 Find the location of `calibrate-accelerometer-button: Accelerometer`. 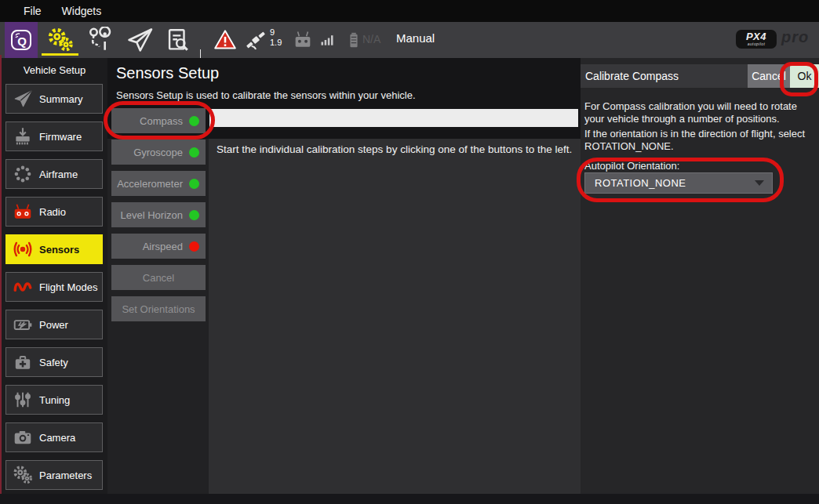

calibrate-accelerometer-button: Accelerometer is located at coordinates (158, 183).